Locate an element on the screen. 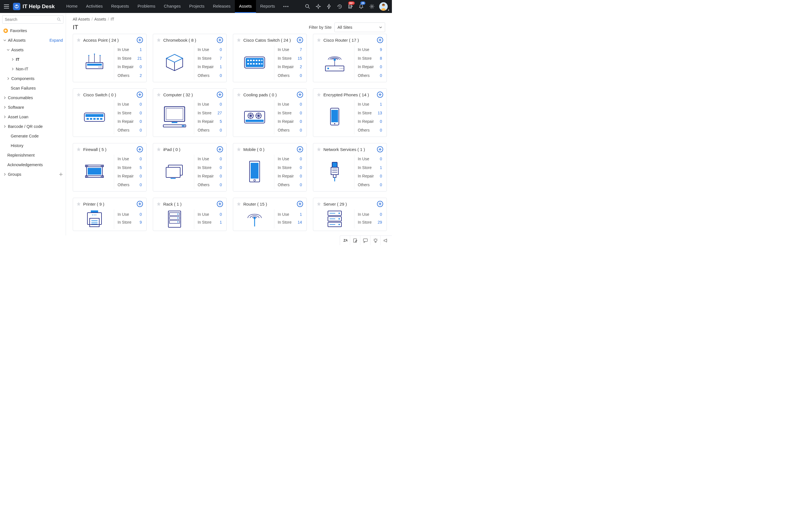 Image resolution: width=812 pixels, height=507 pixels. inbox-icon: 99+ is located at coordinates (350, 7).